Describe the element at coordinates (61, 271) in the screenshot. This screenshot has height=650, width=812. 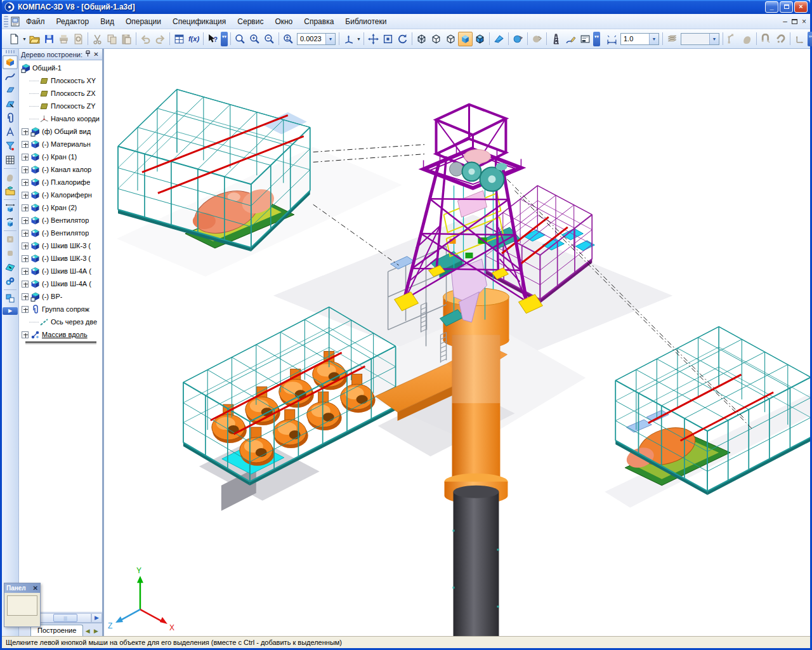
I see `tree-item-sheave-sh4a-1: (-) Шкив Ш-4А (` at that location.